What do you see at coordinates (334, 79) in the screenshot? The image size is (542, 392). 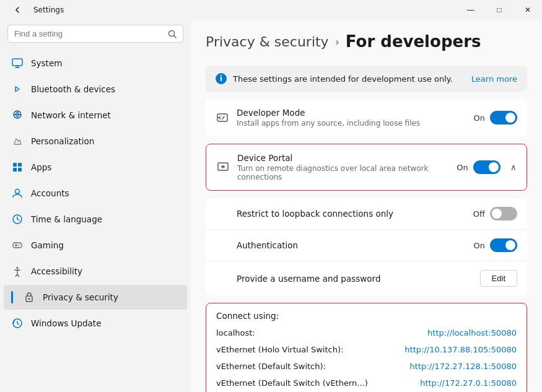 I see `info-banner-left: i These settings are intended for develo…` at bounding box center [334, 79].